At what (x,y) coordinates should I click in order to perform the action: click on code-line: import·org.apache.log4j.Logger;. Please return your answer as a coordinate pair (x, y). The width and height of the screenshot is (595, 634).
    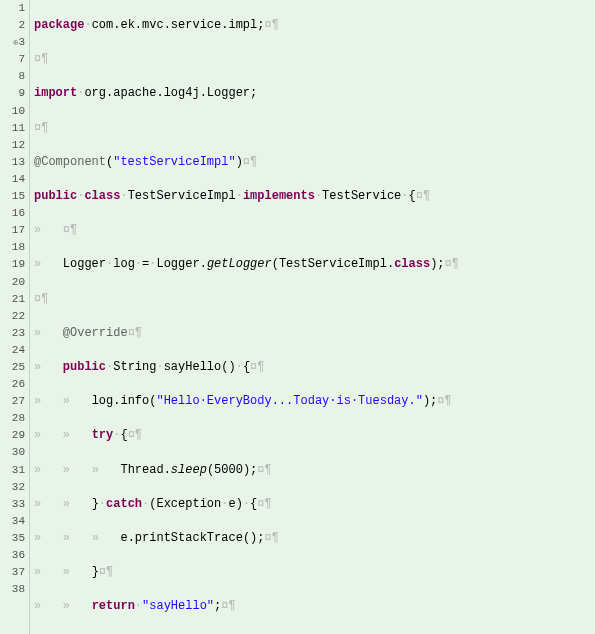
    Looking at the image, I should click on (314, 94).